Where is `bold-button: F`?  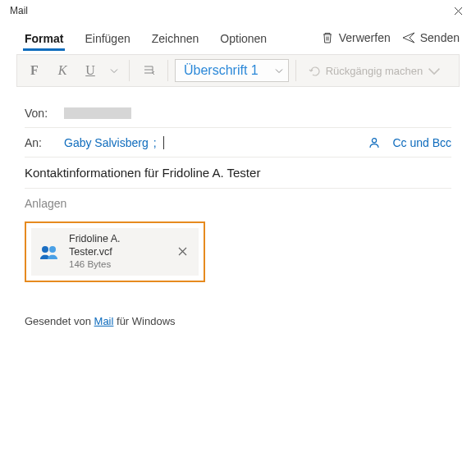
bold-button: F is located at coordinates (34, 71).